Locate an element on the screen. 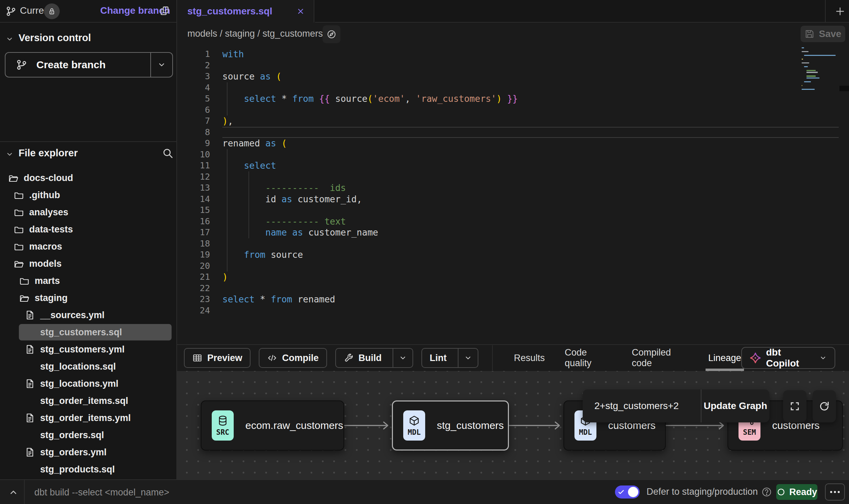 This screenshot has width=849, height=504. tab-stg-customers: stg_customers.sql is located at coordinates (246, 11).